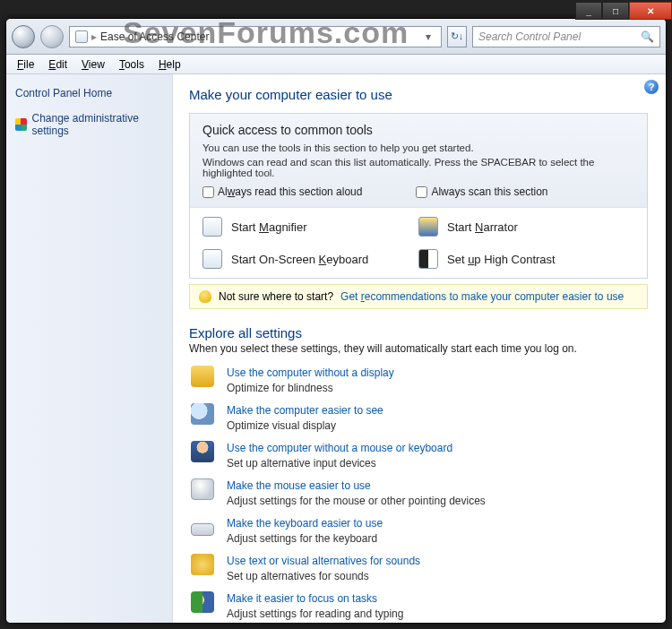 Image resolution: width=672 pixels, height=629 pixels. Describe the element at coordinates (428, 37) in the screenshot. I see `address-dropdown-icon: ▾` at that location.